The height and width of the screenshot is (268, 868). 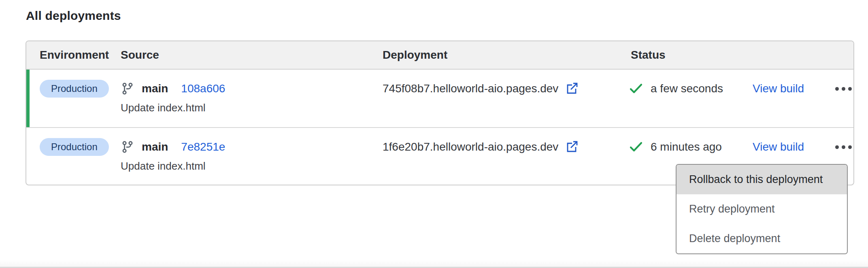 What do you see at coordinates (687, 89) in the screenshot?
I see `status-time: a few seconds` at bounding box center [687, 89].